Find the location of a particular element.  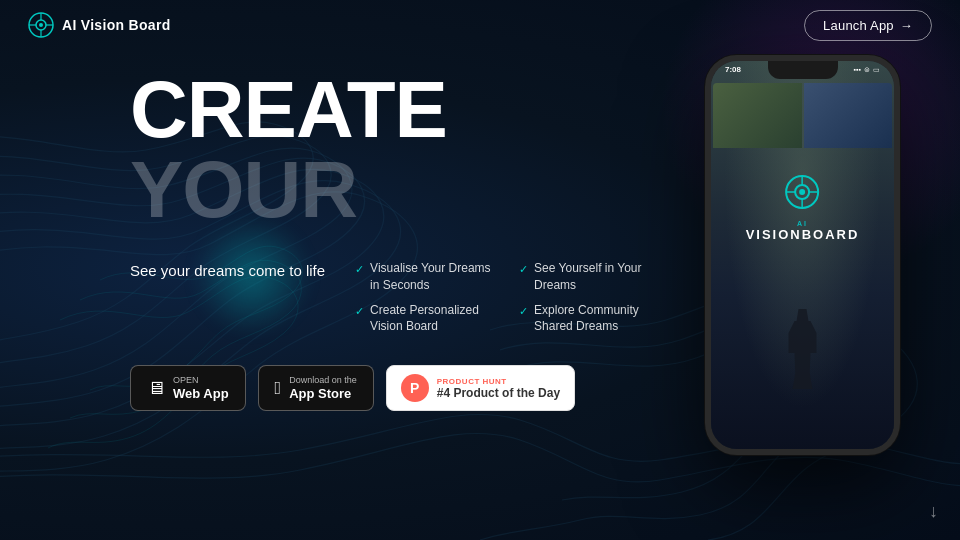

check-icon-3: ✓ is located at coordinates (524, 270).